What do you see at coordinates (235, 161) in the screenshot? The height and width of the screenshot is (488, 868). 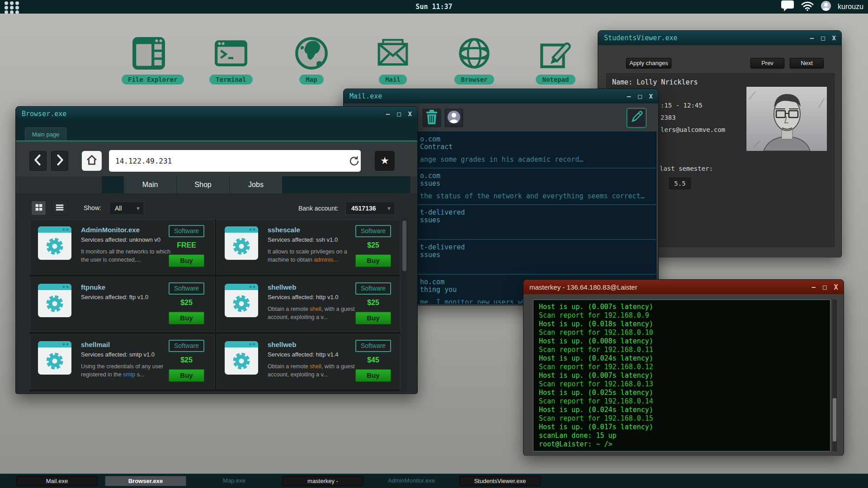 I see `url-input` at bounding box center [235, 161].